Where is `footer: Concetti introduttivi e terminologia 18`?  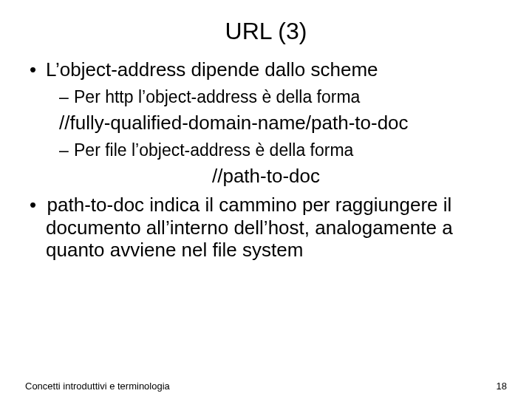
footer: Concetti introduttivi e terminologia 18 is located at coordinates (266, 386).